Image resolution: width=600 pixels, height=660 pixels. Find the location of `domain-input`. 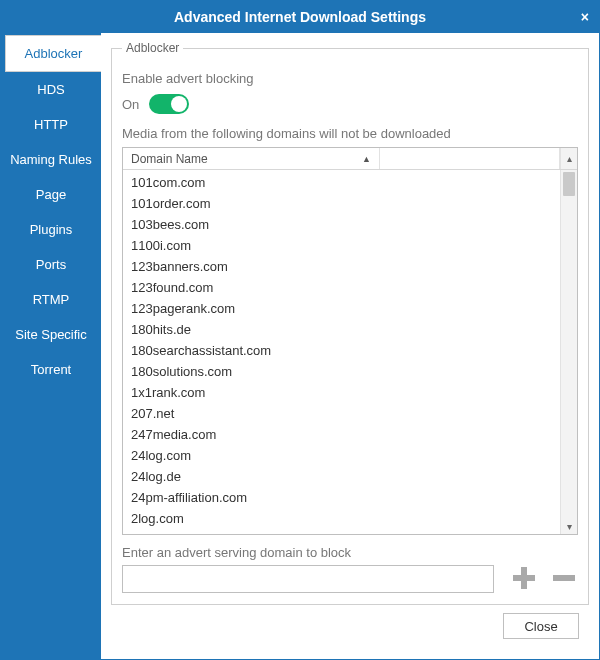

domain-input is located at coordinates (308, 579).